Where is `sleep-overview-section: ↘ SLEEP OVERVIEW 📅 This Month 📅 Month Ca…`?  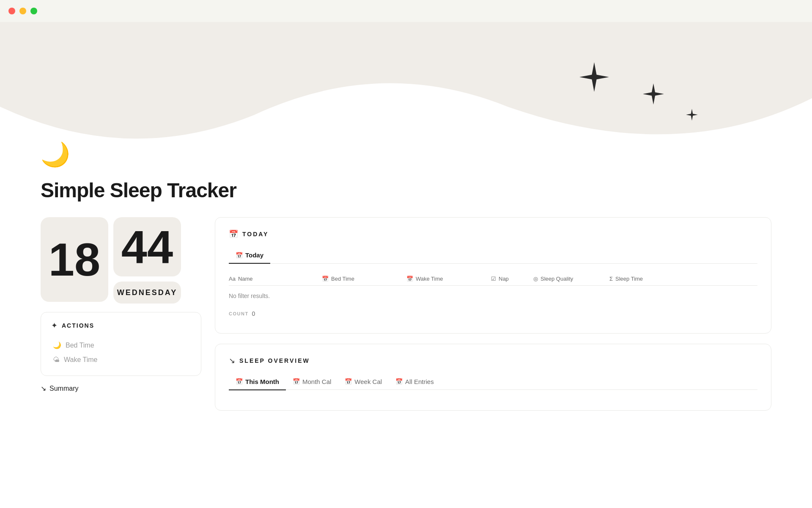 sleep-overview-section: ↘ SLEEP OVERVIEW 📅 This Month 📅 Month Ca… is located at coordinates (493, 378).